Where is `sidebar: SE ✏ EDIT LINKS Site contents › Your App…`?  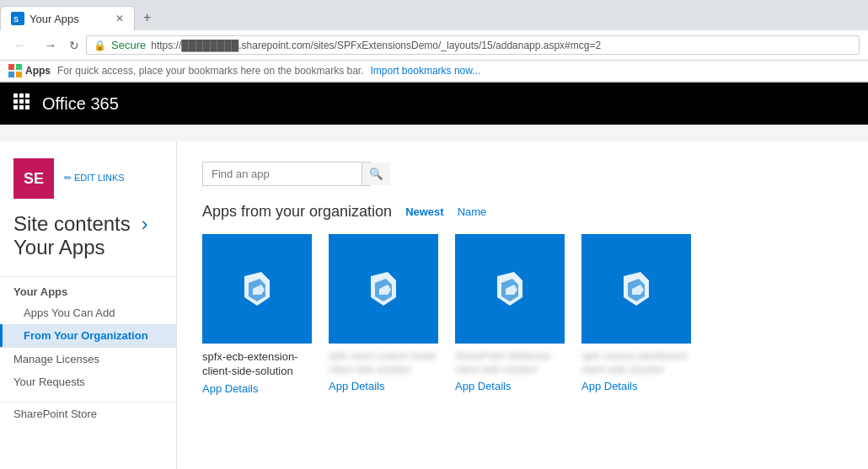 sidebar: SE ✏ EDIT LINKS Site contents › Your App… is located at coordinates (88, 305).